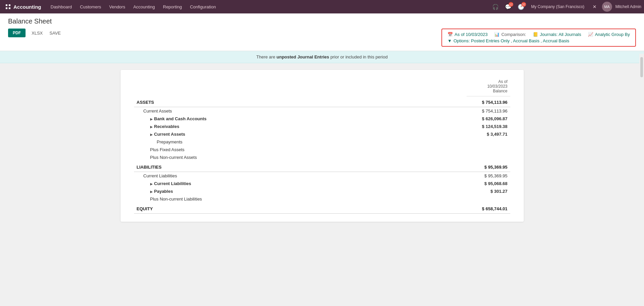 The height and width of the screenshot is (306, 644). I want to click on warning-text-before: There are, so click(266, 57).